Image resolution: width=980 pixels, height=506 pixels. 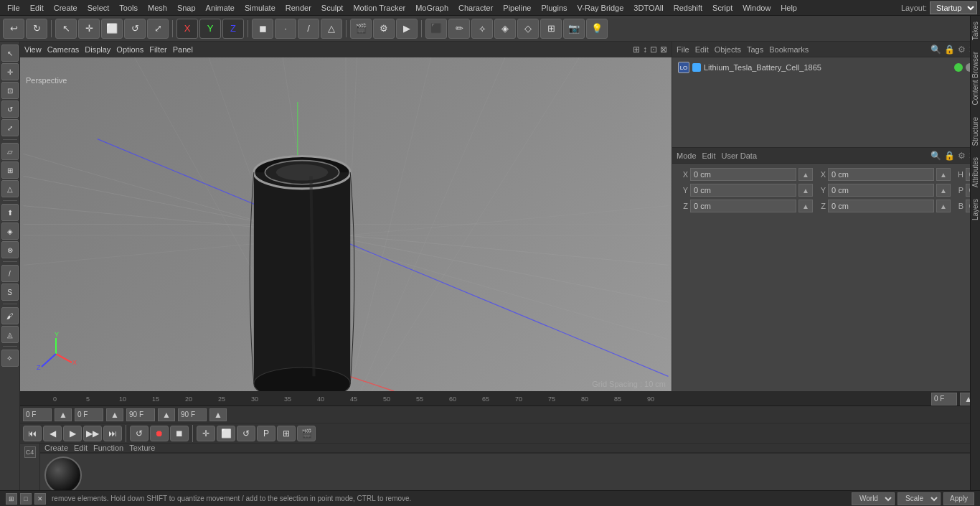 What do you see at coordinates (26, 499) in the screenshot?
I see `status-icon-2: □` at bounding box center [26, 499].